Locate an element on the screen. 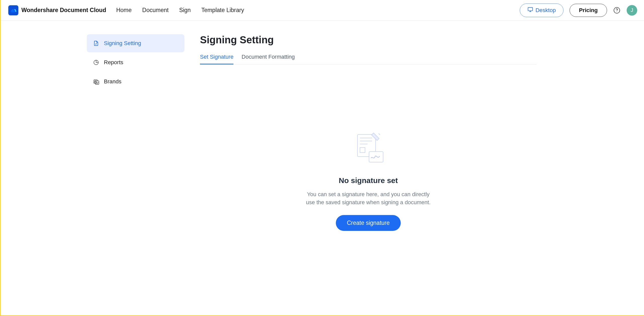 The height and width of the screenshot is (316, 644). app-header: Wondershare Document Cloud Home Document… is located at coordinates (323, 10).